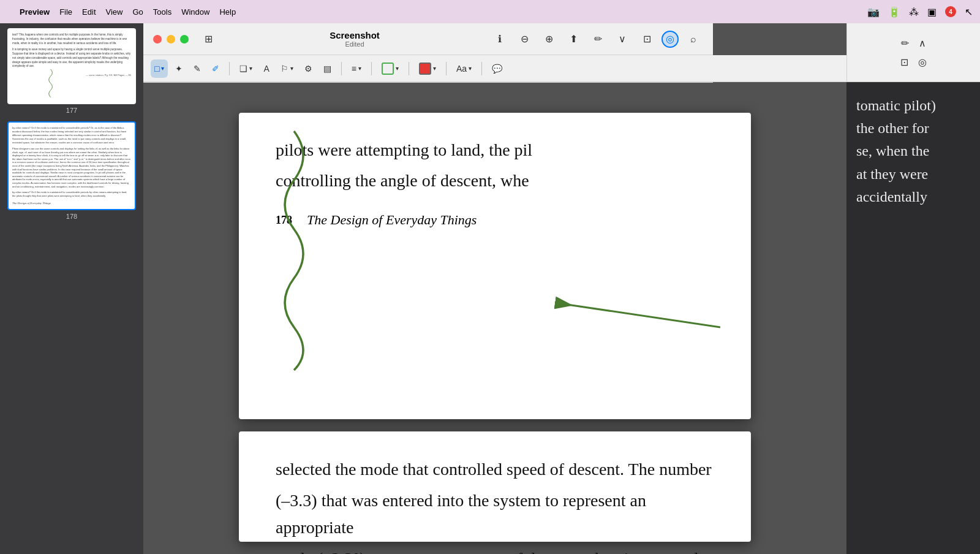 Image resolution: width=980 pixels, height=554 pixels. I want to click on zoom-in-button: ⊕, so click(549, 39).